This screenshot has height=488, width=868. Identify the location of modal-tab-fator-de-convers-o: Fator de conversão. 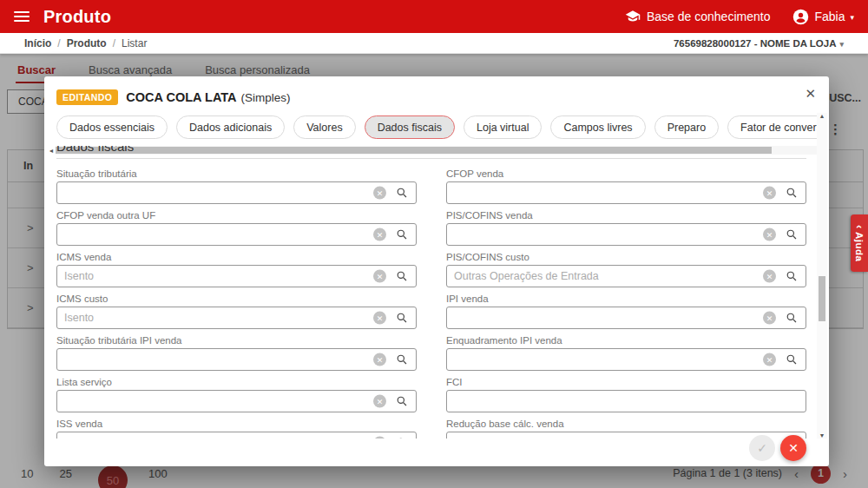
(773, 127).